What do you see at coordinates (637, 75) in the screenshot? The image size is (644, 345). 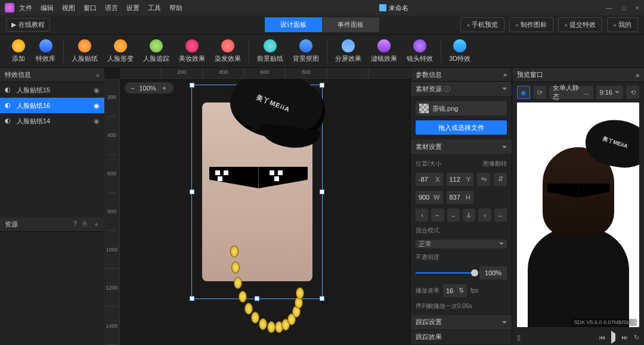 I see `collapse-icon: »` at bounding box center [637, 75].